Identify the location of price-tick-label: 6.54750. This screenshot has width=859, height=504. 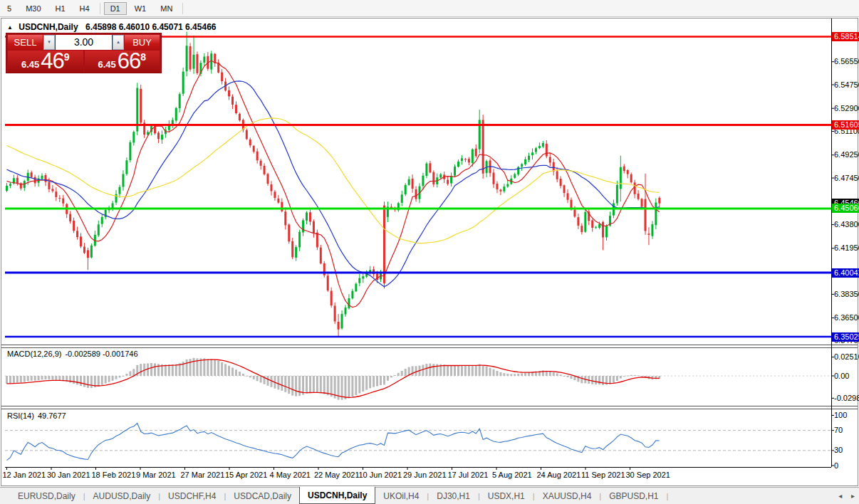
(846, 85).